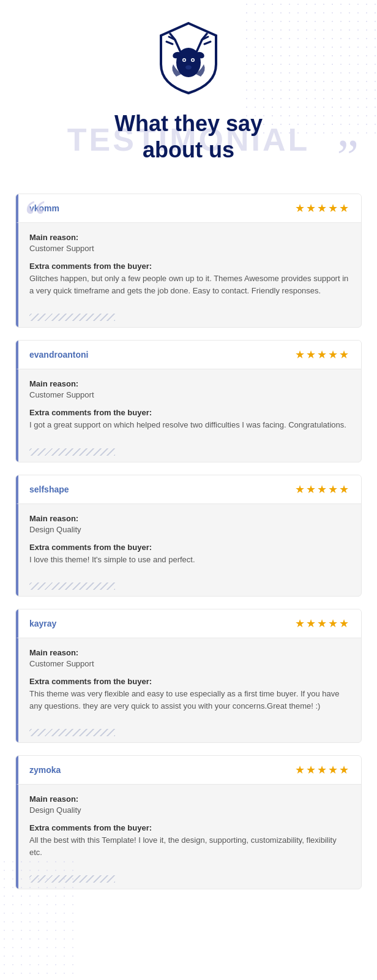 The height and width of the screenshot is (980, 377). I want to click on reviewer-name: evandroantoni, so click(59, 355).